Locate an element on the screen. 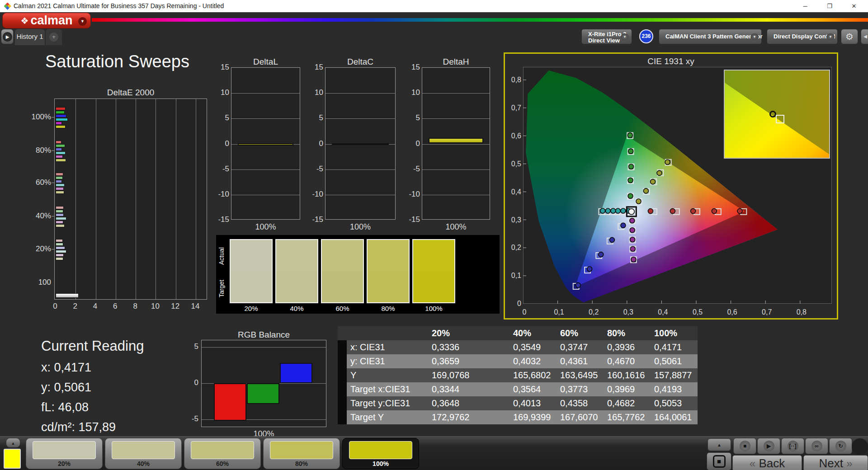 The height and width of the screenshot is (470, 868). settings-button: ⚙ is located at coordinates (849, 37).